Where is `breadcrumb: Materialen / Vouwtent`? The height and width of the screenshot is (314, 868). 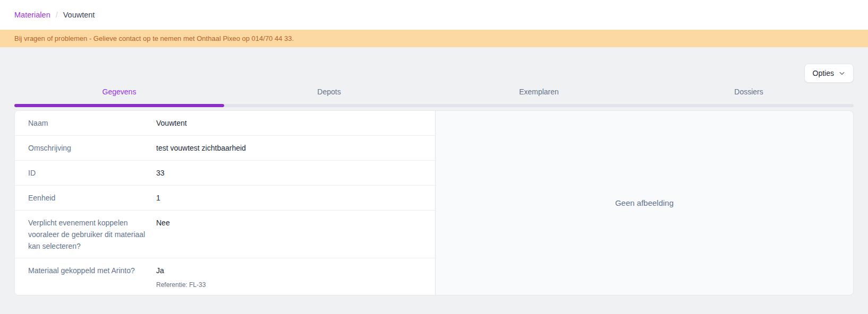 breadcrumb: Materialen / Vouwtent is located at coordinates (54, 15).